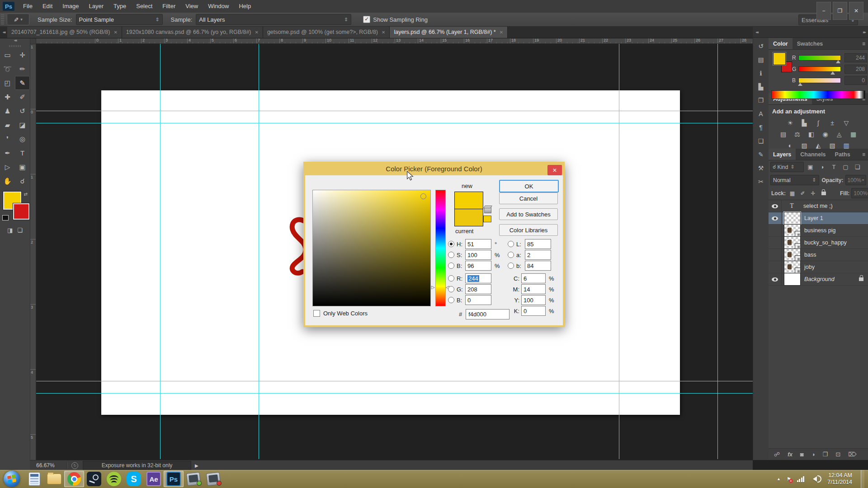 Image resolution: width=868 pixels, height=488 pixels. Describe the element at coordinates (761, 87) in the screenshot. I see `panel-icon: ▙` at that location.